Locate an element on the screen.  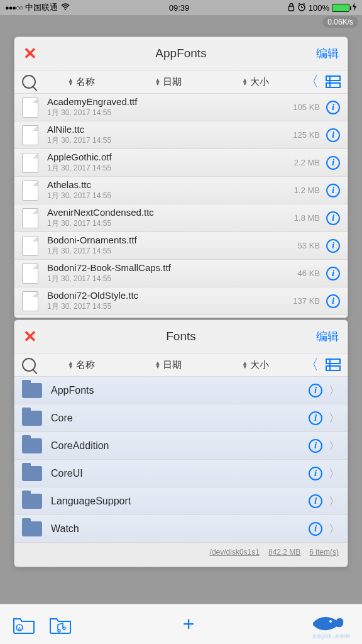
panel-title: AppFonts is located at coordinates (181, 53).